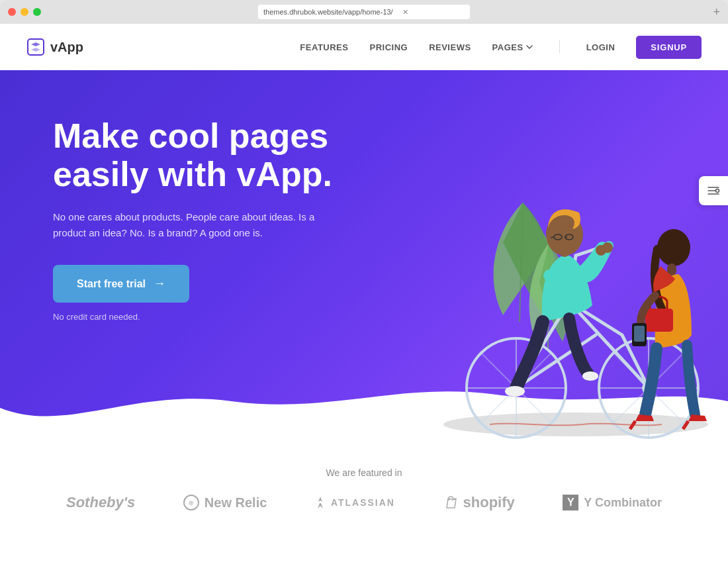  I want to click on nav-pages-label: PAGES, so click(508, 48).